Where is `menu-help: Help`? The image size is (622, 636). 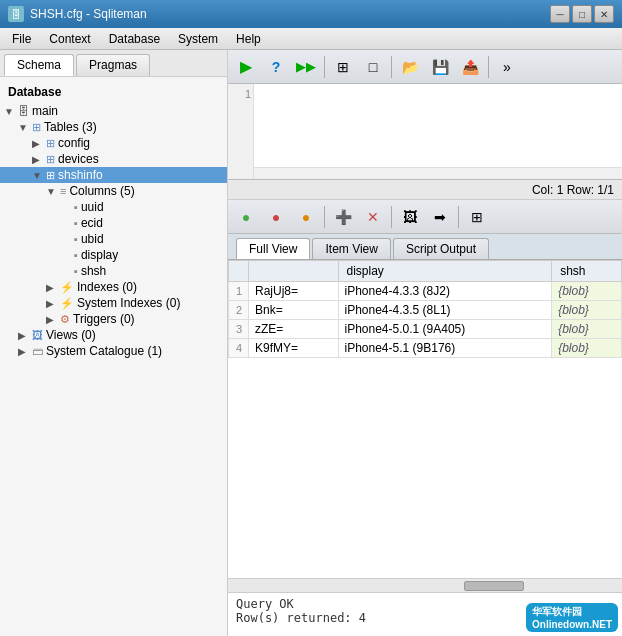 menu-help: Help is located at coordinates (248, 39).